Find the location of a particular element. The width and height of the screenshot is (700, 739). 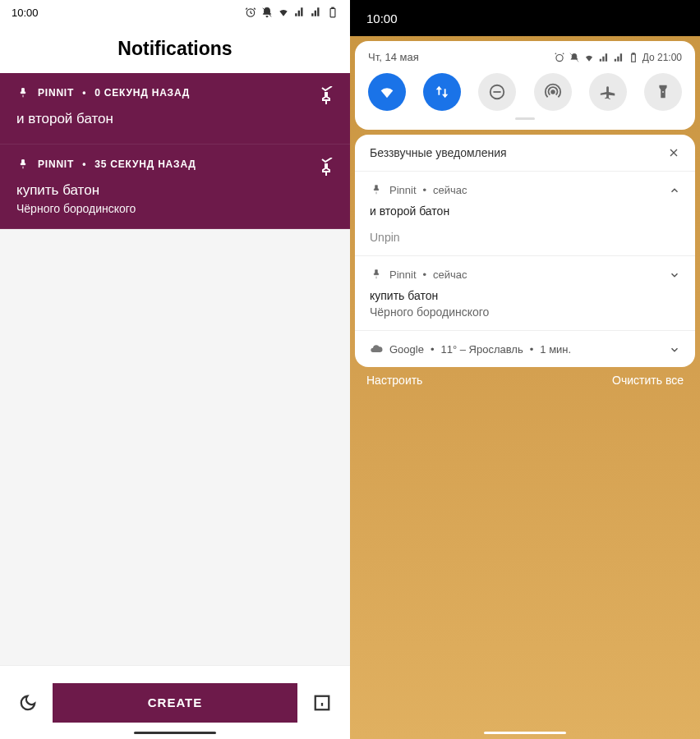

system-folder: Система is located at coordinates (661, 583).